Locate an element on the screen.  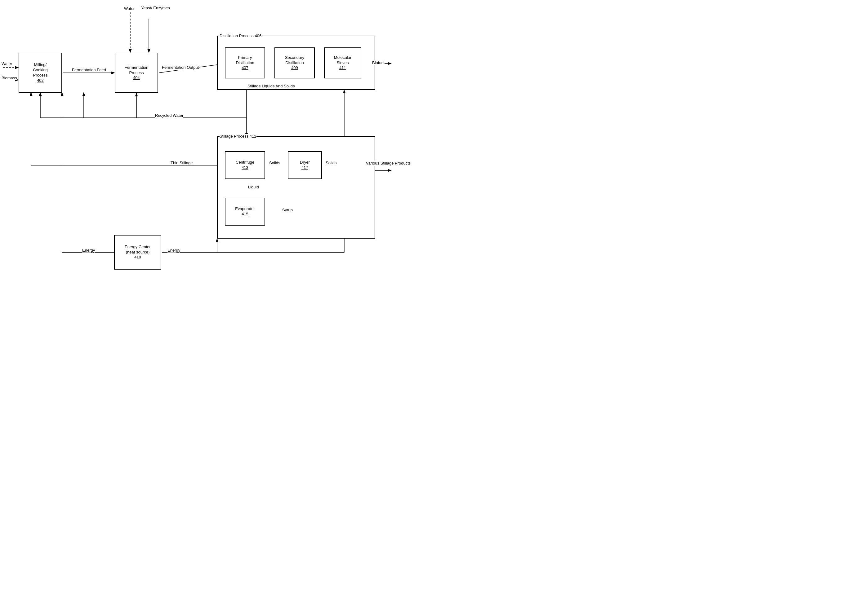
molecular-sieves-box: MolecularSieves 411 is located at coordinates (343, 63).